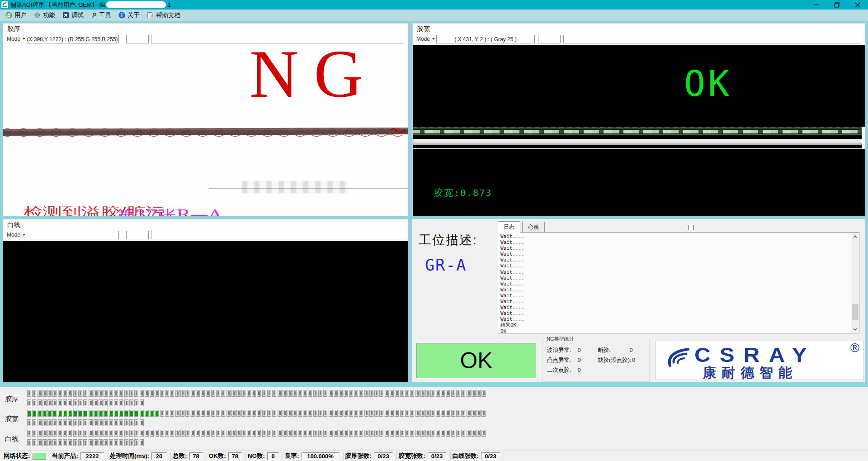  What do you see at coordinates (677, 359) in the screenshot?
I see `csray-swoosh-icon` at bounding box center [677, 359].